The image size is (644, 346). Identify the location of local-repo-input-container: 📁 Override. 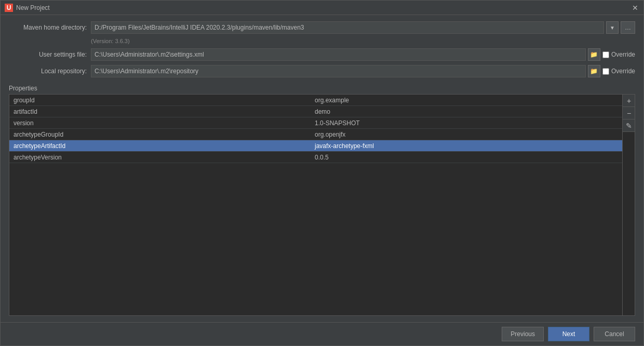
(363, 71).